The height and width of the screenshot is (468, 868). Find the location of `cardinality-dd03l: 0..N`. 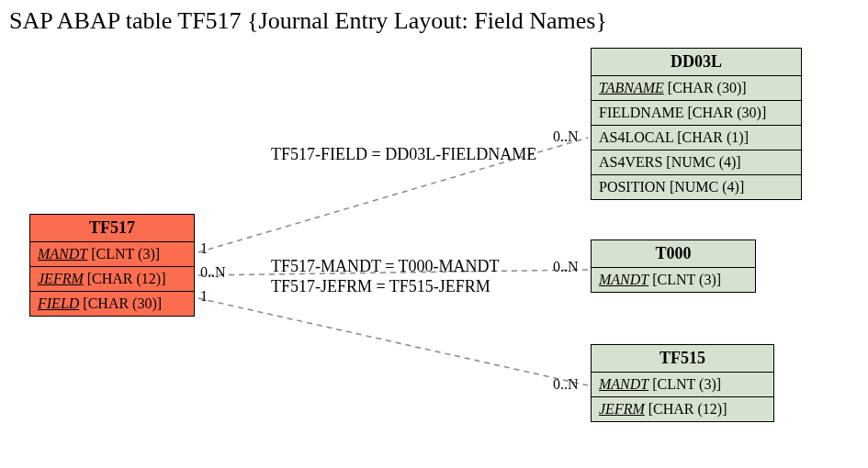

cardinality-dd03l: 0..N is located at coordinates (566, 137).